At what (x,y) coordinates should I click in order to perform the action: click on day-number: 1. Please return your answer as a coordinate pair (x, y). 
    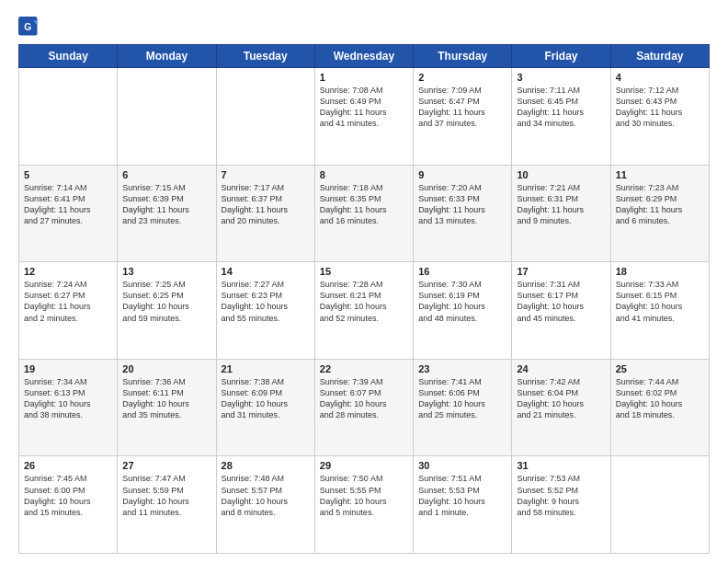
    Looking at the image, I should click on (364, 77).